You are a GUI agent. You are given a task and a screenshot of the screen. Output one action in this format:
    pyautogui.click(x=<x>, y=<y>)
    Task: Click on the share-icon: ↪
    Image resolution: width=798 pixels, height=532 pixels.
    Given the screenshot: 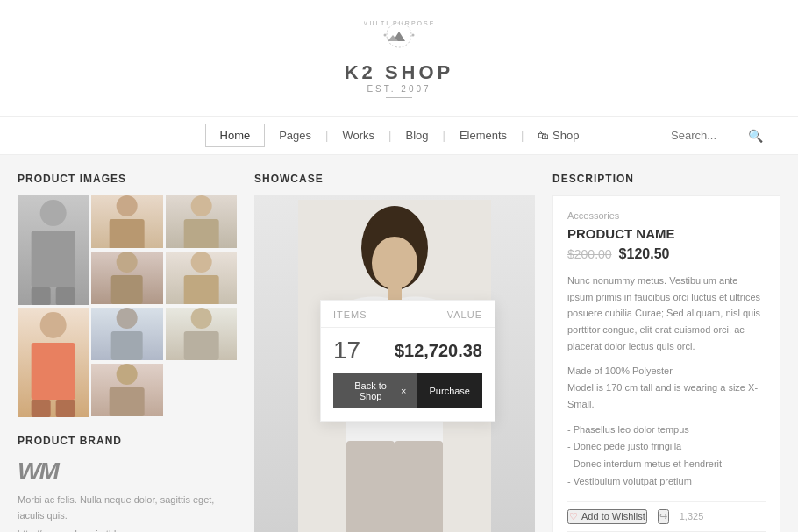 What is the action you would take?
    pyautogui.click(x=663, y=517)
    